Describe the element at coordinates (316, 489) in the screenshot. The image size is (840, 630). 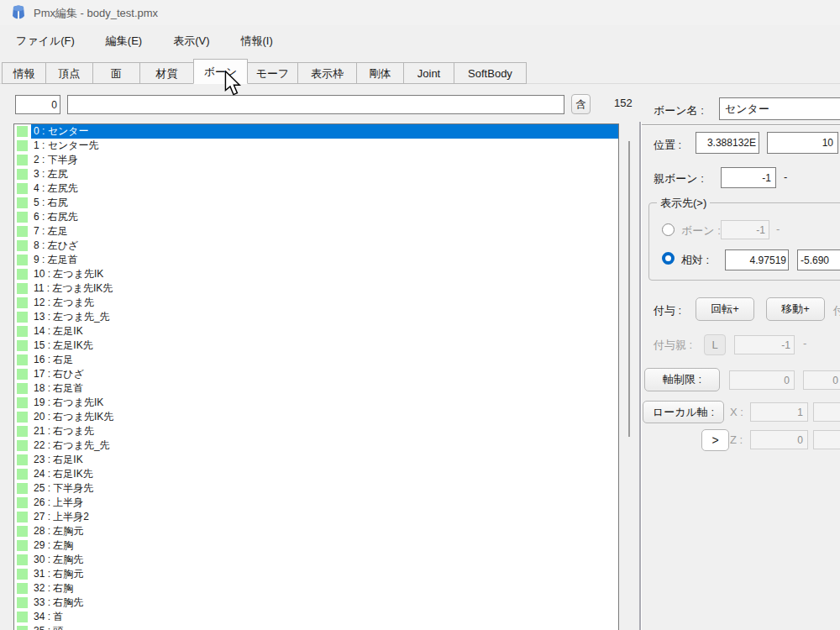
I see `bone-list-item: 25 : 下半身先` at that location.